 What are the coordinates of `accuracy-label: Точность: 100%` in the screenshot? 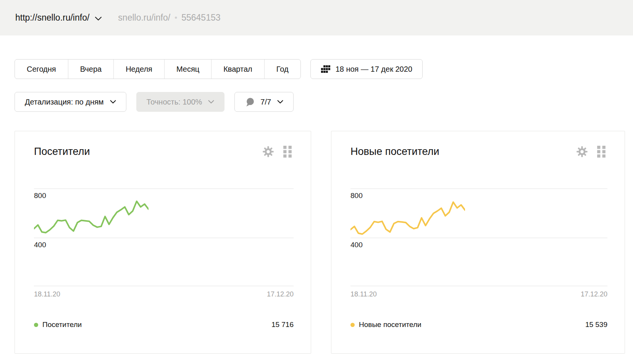 It's located at (174, 102).